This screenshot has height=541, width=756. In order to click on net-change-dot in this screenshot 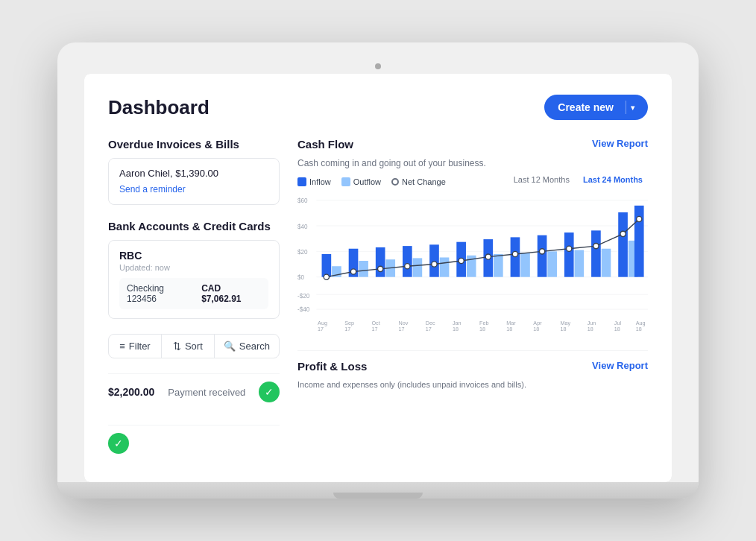, I will do `click(395, 182)`.